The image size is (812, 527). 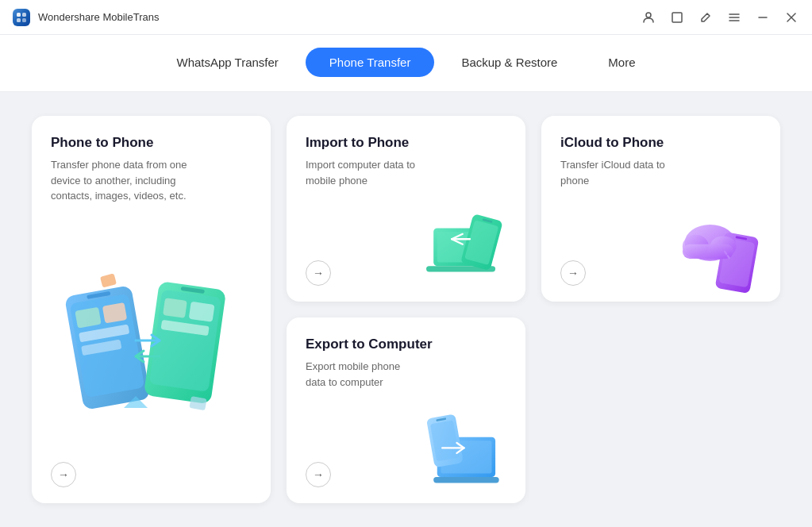 I want to click on card-export-title: Export to Computer, so click(x=406, y=344).